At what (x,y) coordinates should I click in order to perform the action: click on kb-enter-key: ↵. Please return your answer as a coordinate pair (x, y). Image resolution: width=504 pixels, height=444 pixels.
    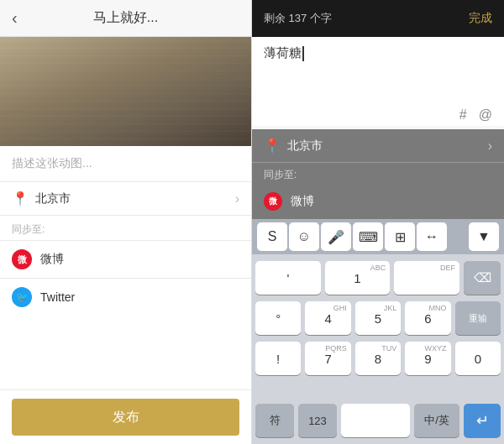
    Looking at the image, I should click on (482, 420).